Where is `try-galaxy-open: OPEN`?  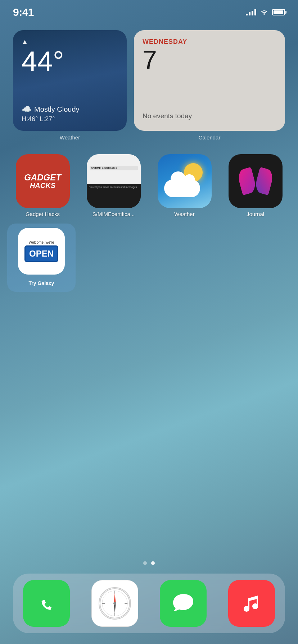
try-galaxy-open: OPEN is located at coordinates (41, 254).